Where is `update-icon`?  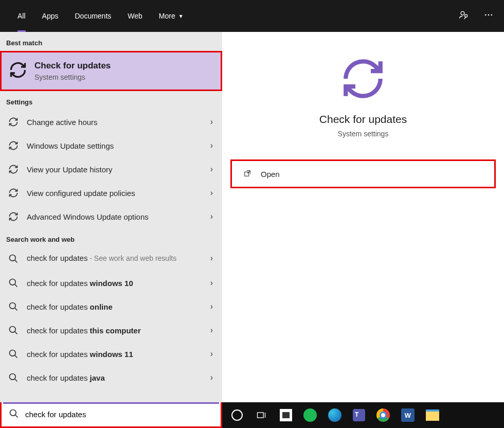 update-icon is located at coordinates (18, 71).